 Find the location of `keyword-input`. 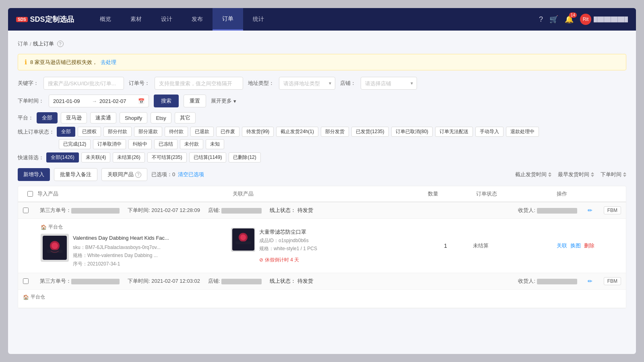

keyword-input is located at coordinates (84, 83).